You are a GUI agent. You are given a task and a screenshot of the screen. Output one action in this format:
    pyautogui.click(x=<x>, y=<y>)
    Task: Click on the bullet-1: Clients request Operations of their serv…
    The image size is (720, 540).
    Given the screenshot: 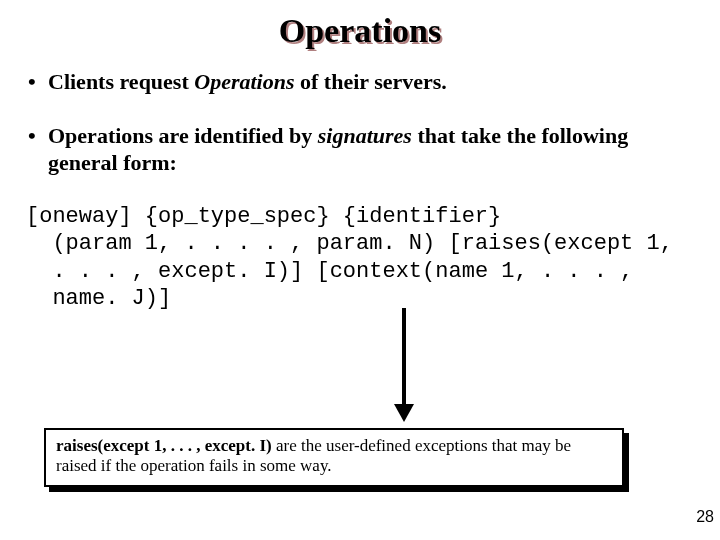 What is the action you would take?
    pyautogui.click(x=363, y=82)
    